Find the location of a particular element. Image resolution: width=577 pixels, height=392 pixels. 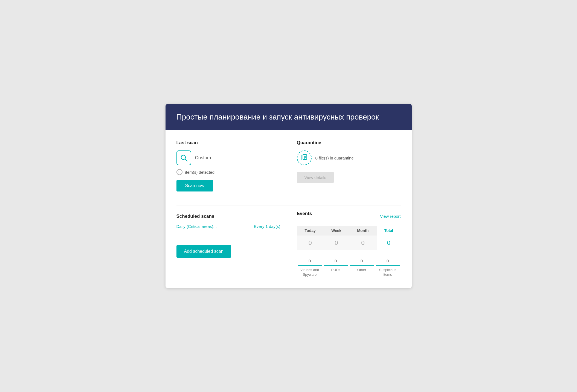

category-viruses-bar is located at coordinates (310, 265).